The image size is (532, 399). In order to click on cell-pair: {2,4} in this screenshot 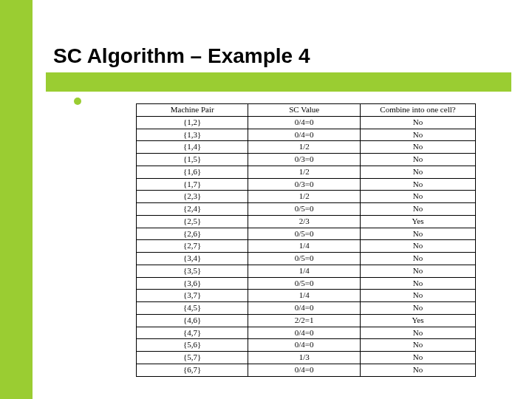, I will do `click(192, 210)`.